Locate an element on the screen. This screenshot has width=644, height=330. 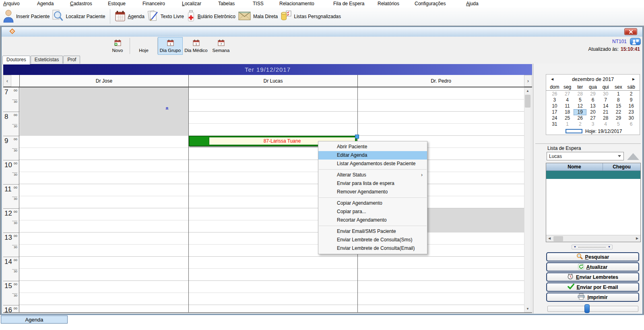
menu-financeiro: Financeiro is located at coordinates (154, 4).